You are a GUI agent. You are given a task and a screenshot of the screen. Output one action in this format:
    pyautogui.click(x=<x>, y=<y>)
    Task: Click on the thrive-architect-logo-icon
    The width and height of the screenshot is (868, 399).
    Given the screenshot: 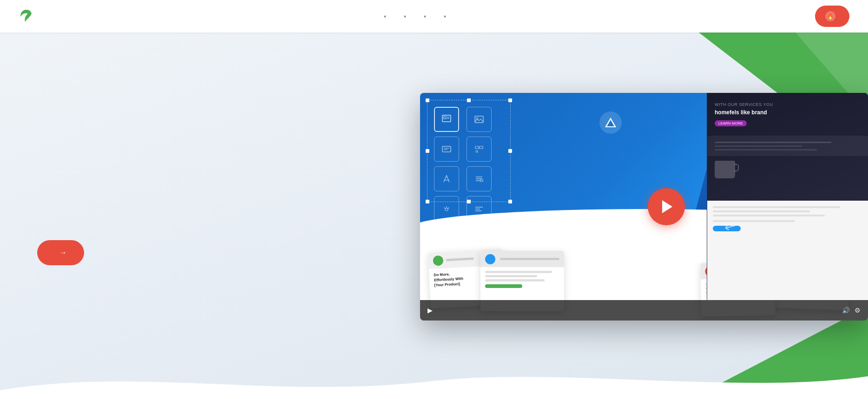 What is the action you would take?
    pyautogui.click(x=611, y=123)
    